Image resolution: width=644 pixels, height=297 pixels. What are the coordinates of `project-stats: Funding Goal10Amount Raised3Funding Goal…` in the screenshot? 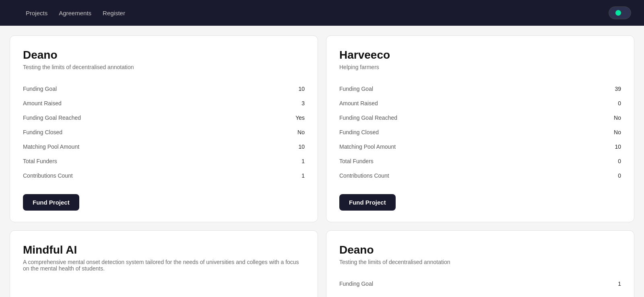 It's located at (164, 132).